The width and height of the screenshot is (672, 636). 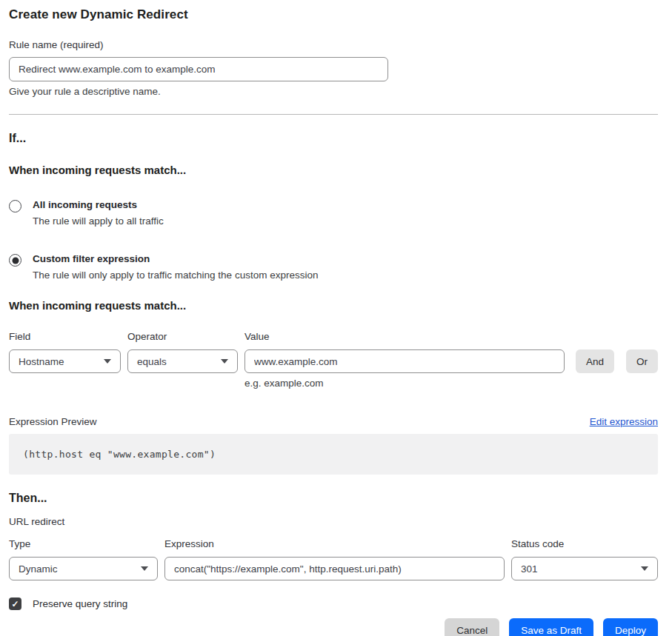 What do you see at coordinates (585, 543) in the screenshot?
I see `status-code-label: Status code` at bounding box center [585, 543].